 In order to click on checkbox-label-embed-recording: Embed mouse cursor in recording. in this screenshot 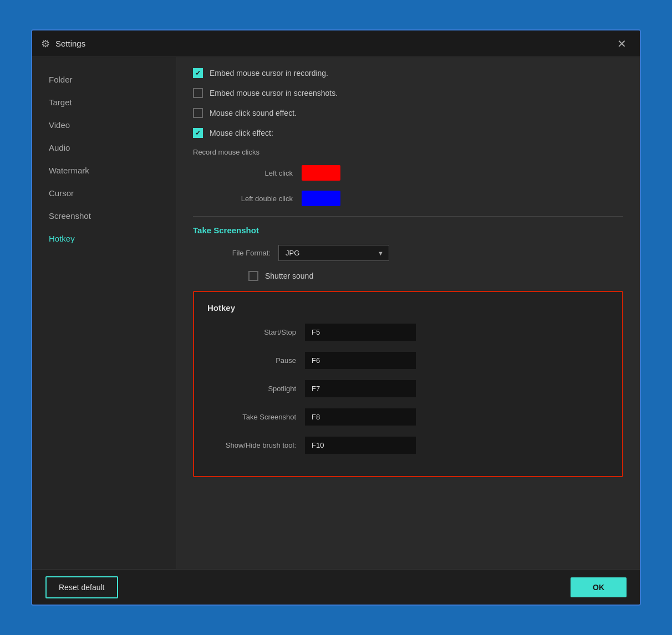, I will do `click(269, 73)`.